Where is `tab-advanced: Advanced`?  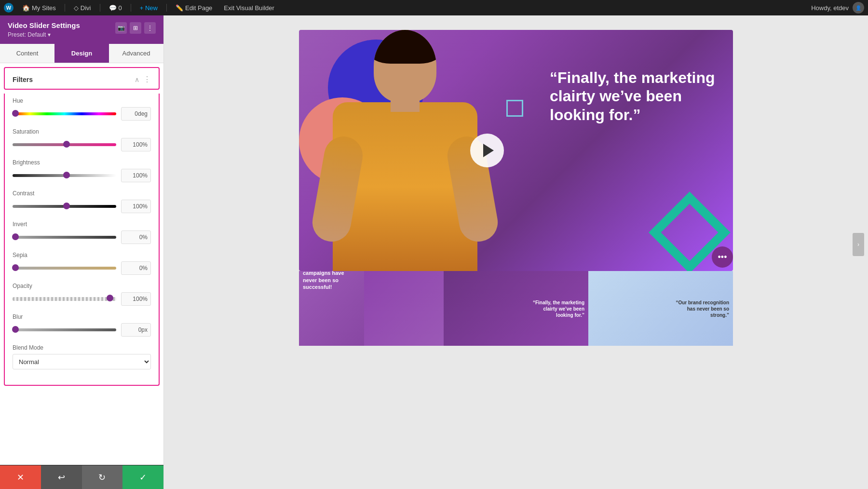
tab-advanced: Advanced is located at coordinates (136, 53).